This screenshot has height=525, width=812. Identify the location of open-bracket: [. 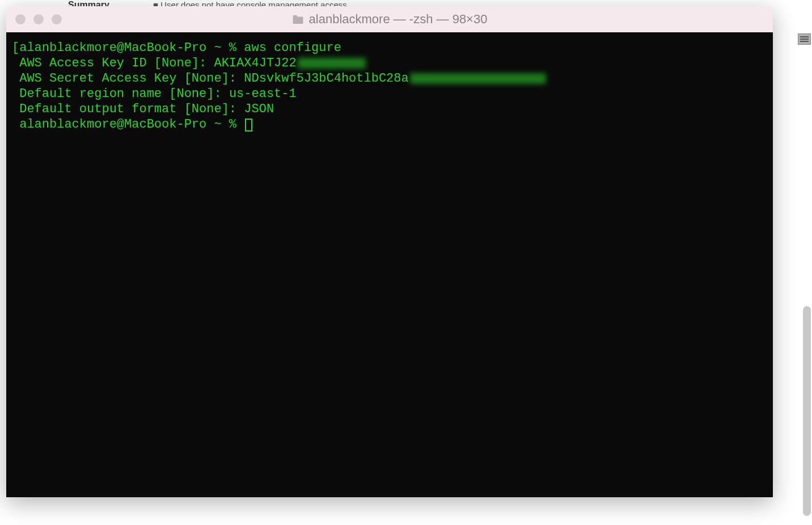
(16, 48).